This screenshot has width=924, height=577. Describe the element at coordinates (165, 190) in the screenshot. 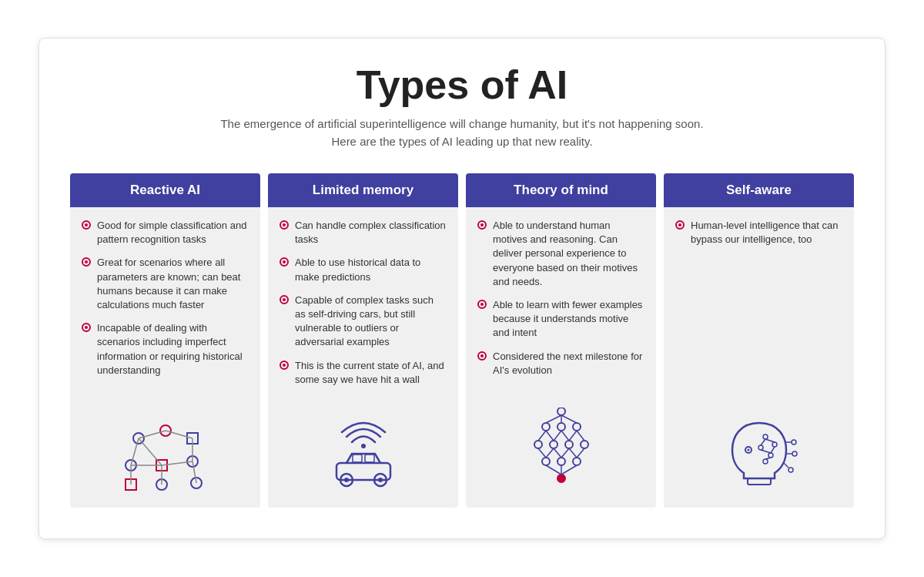

I see `card-reactive-header: Reactive AI` at that location.